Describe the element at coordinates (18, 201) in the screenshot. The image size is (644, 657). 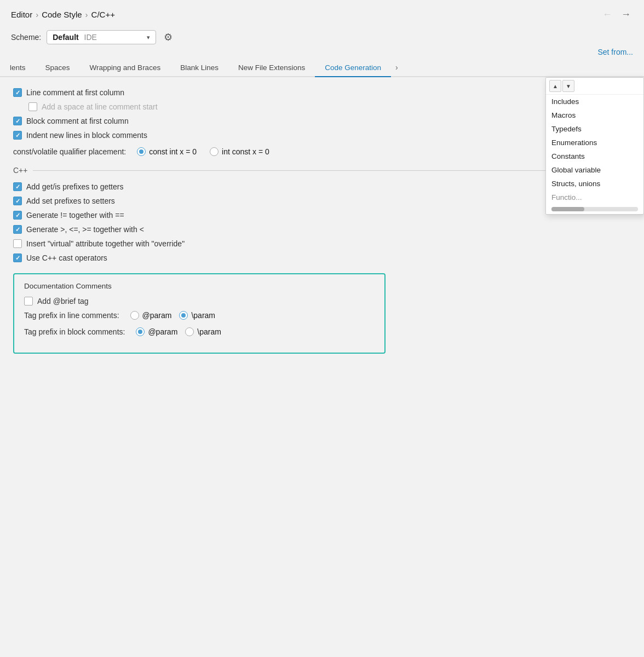
I see `checkbox-setters` at that location.